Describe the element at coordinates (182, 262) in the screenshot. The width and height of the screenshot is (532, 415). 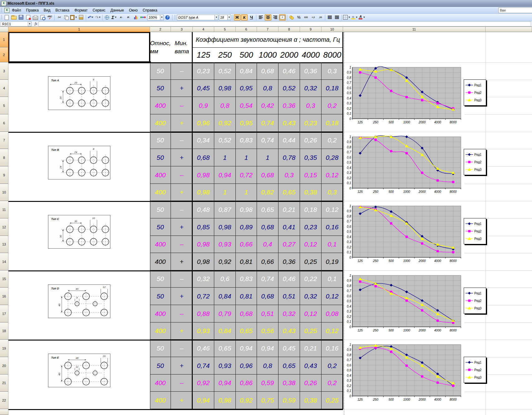
I see `cell-wool-c-3: +` at that location.